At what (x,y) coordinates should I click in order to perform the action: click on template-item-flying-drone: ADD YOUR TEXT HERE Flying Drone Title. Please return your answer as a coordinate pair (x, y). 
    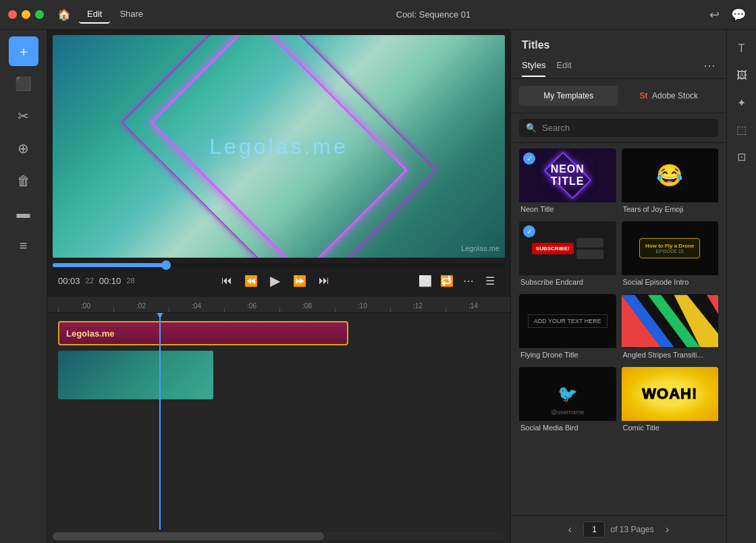
    Looking at the image, I should click on (568, 328).